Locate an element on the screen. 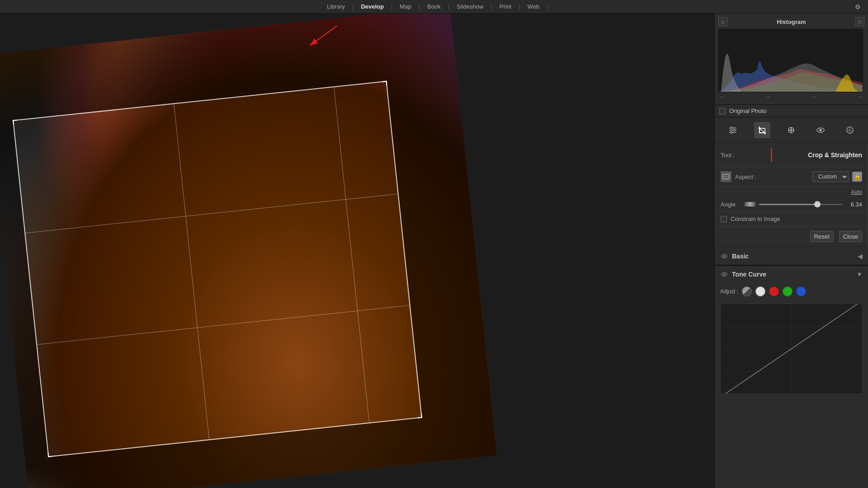 This screenshot has width=868, height=488. reset-close-row: Reset Close is located at coordinates (791, 237).